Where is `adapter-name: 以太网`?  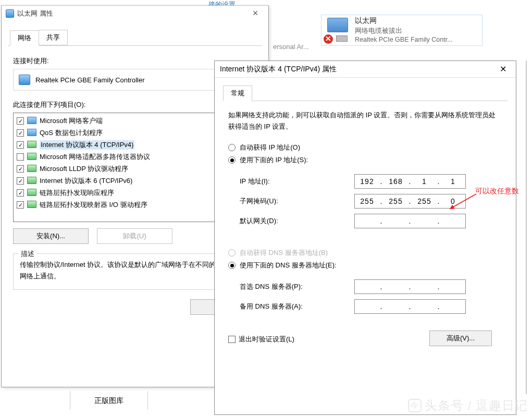
adapter-name: 以太网 is located at coordinates (404, 21).